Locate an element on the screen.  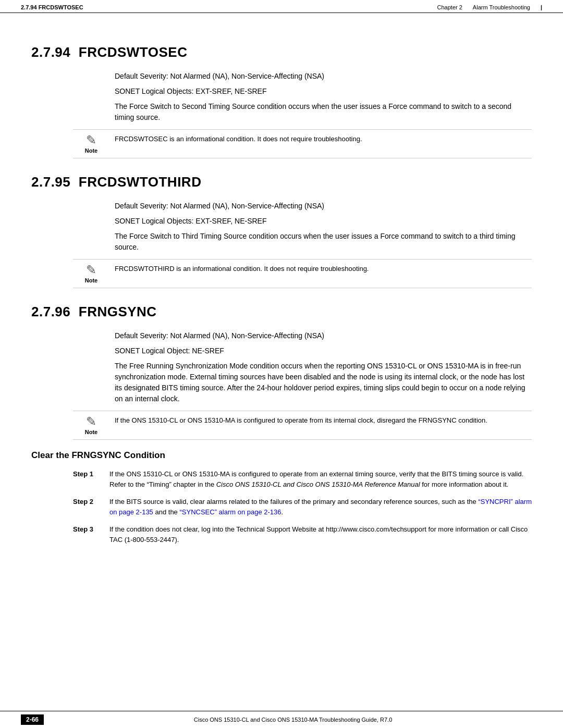
pencil-icon: ✎ is located at coordinates (91, 140).